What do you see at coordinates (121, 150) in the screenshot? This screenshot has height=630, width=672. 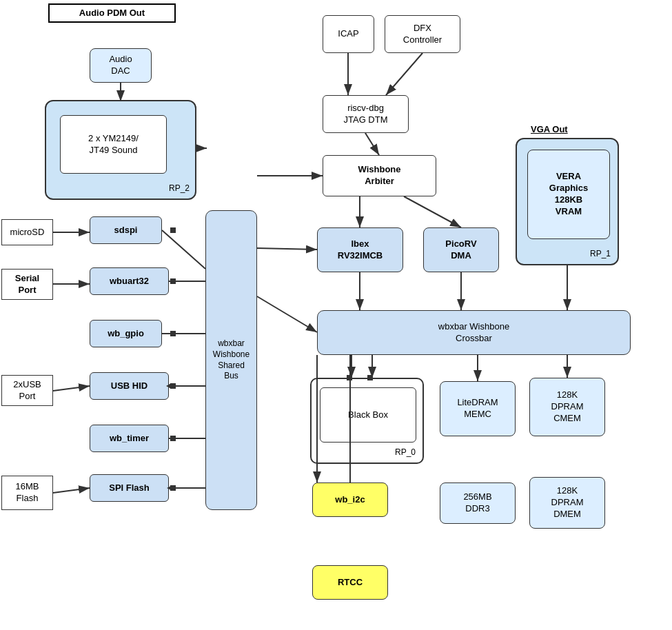 I see `ym2149-container: 2 x YM2149/ JT49 Sound RP_2` at bounding box center [121, 150].